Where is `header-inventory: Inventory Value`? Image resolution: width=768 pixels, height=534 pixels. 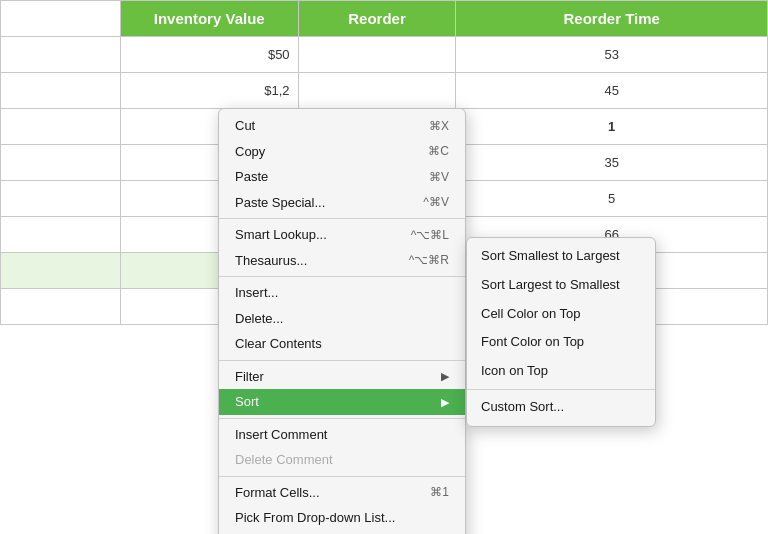
header-inventory: Inventory Value is located at coordinates (209, 19).